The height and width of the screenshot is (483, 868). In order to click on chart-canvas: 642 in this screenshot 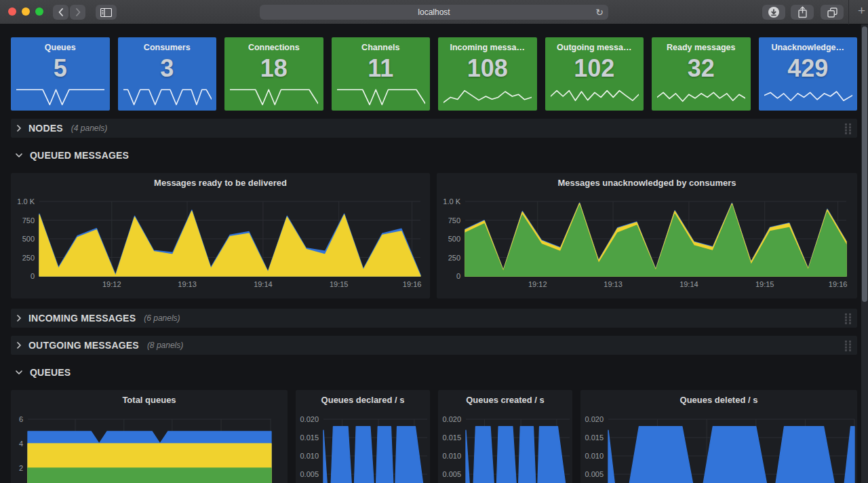, I will do `click(149, 437)`.